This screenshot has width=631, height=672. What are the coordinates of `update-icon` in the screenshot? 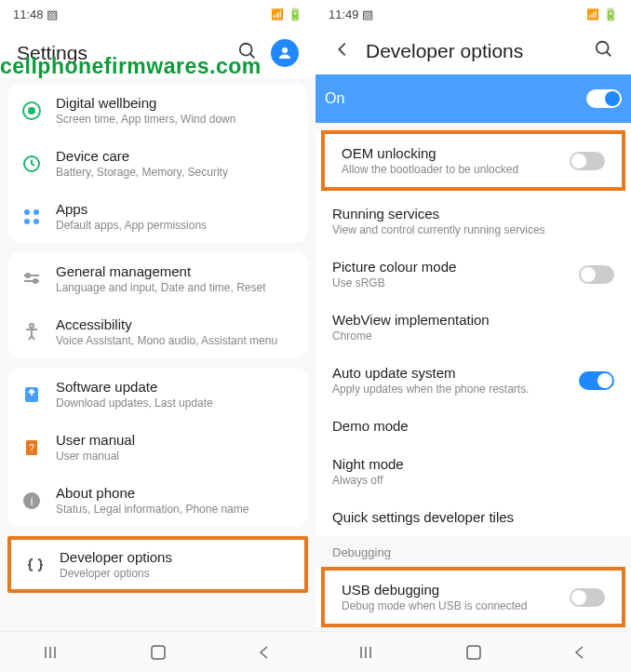 It's located at (32, 395).